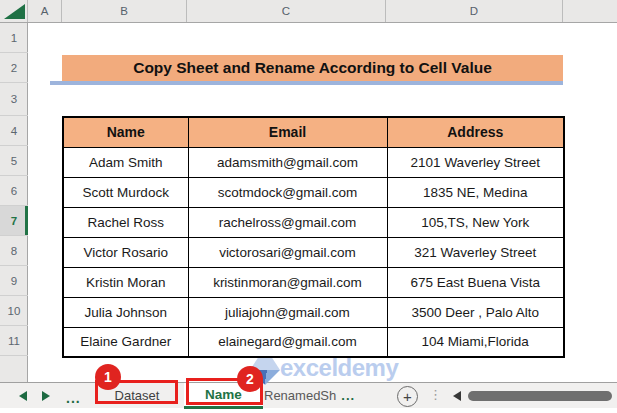  What do you see at coordinates (314, 192) in the screenshot?
I see `table-row: Scott Murdock scotmdock@gmail.com 1835 N…` at bounding box center [314, 192].